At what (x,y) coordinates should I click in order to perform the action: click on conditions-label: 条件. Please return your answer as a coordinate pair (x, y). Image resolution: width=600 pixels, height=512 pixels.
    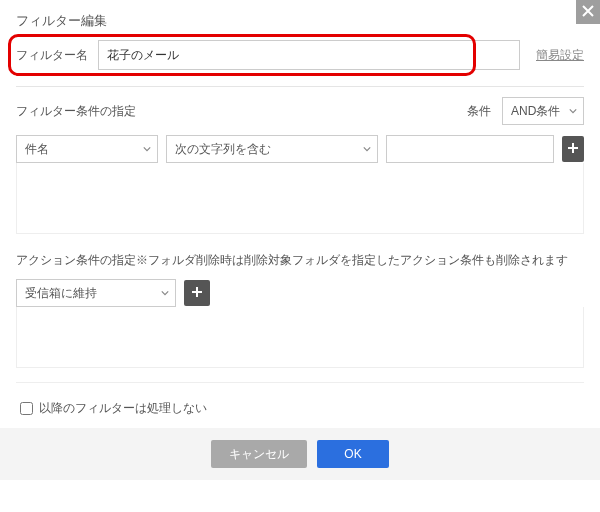
    Looking at the image, I should click on (479, 111).